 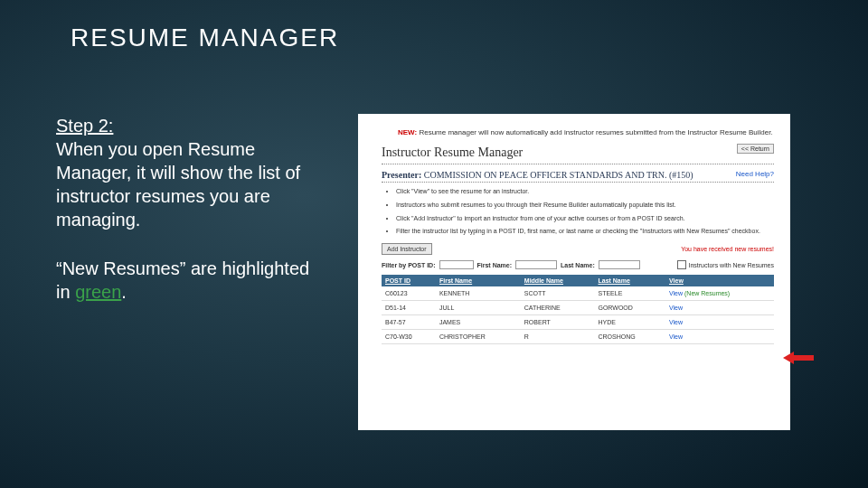 What do you see at coordinates (578, 266) in the screenshot?
I see `filter-last-label: Last Name:` at bounding box center [578, 266].